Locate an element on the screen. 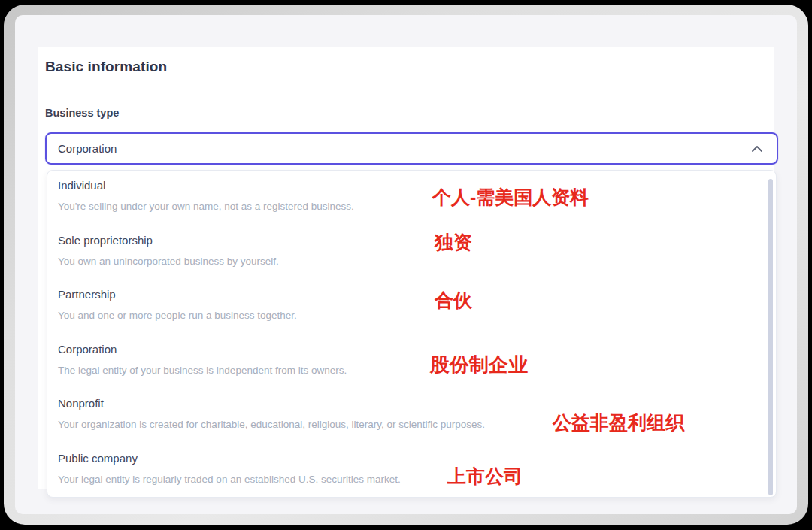 Image resolution: width=812 pixels, height=530 pixels. option-description: You own an unincorporated business by yo… is located at coordinates (412, 262).